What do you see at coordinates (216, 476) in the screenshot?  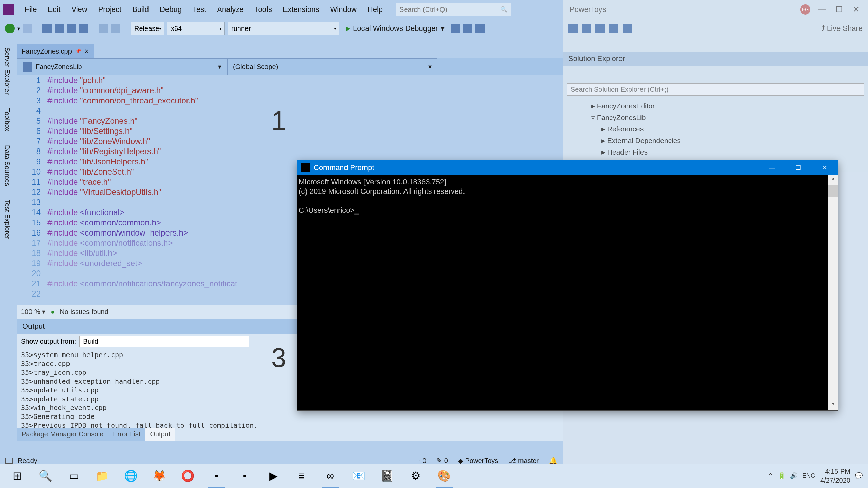 I see `cmd-taskbar-icon: ▪` at bounding box center [216, 476].